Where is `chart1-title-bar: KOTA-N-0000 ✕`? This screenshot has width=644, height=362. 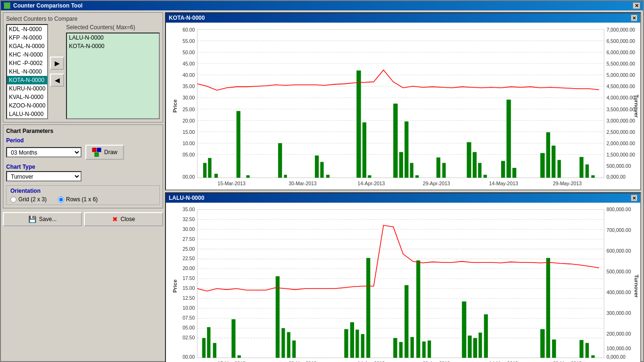 chart1-title-bar: KOTA-N-0000 ✕ is located at coordinates (403, 18).